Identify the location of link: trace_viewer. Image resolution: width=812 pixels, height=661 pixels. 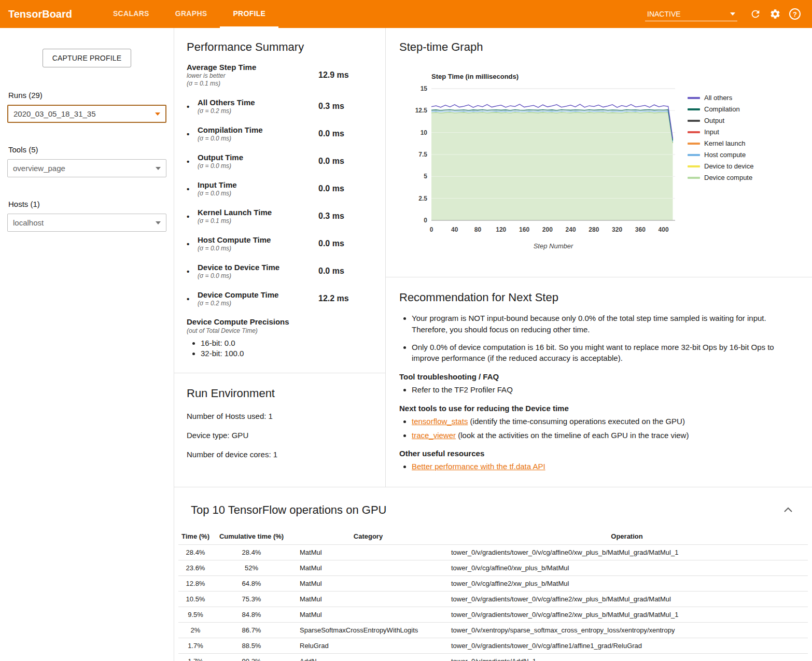
(433, 435).